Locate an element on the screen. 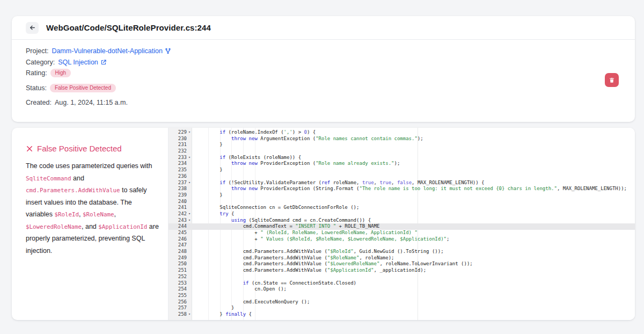  gutter-cell: 257 is located at coordinates (180, 308).